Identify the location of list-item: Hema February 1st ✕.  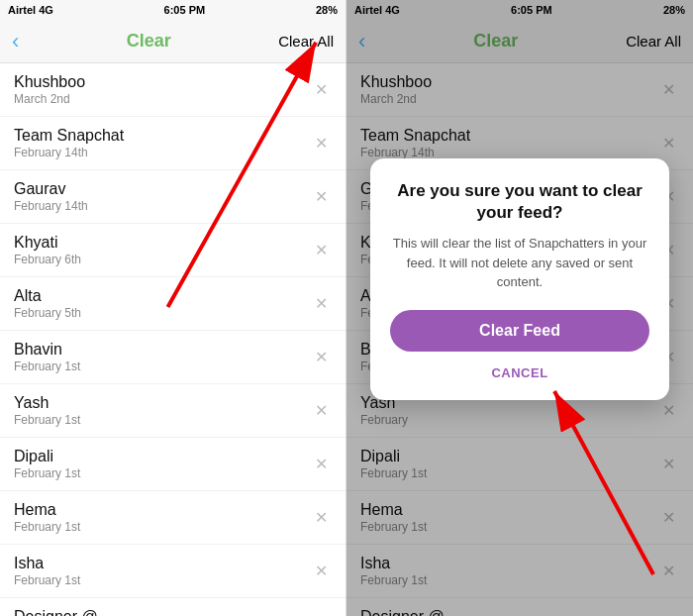
(172, 518).